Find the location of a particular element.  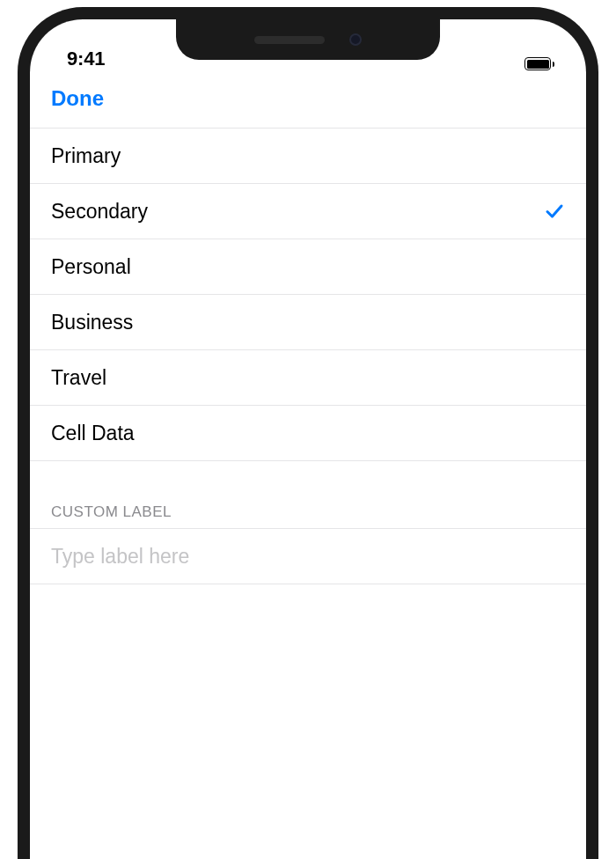

custom-label-section-header: CUSTOM LABEL is located at coordinates (308, 516).